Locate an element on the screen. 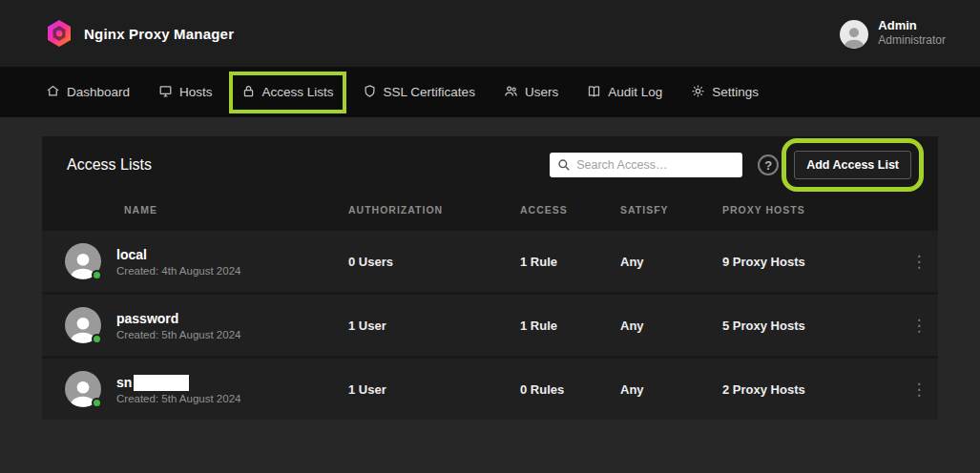 Image resolution: width=980 pixels, height=473 pixels. nav-item-dashboard: Dashboard is located at coordinates (88, 93).